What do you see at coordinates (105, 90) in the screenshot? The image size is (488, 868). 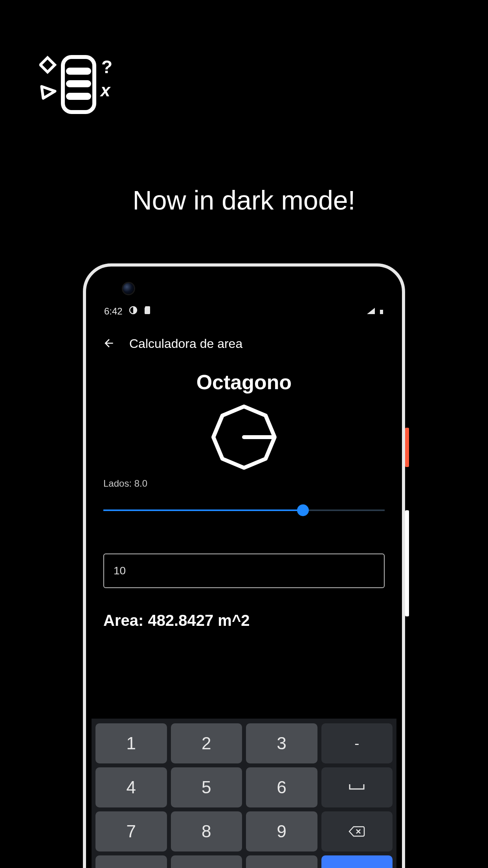 I see `svg-text: x` at bounding box center [105, 90].